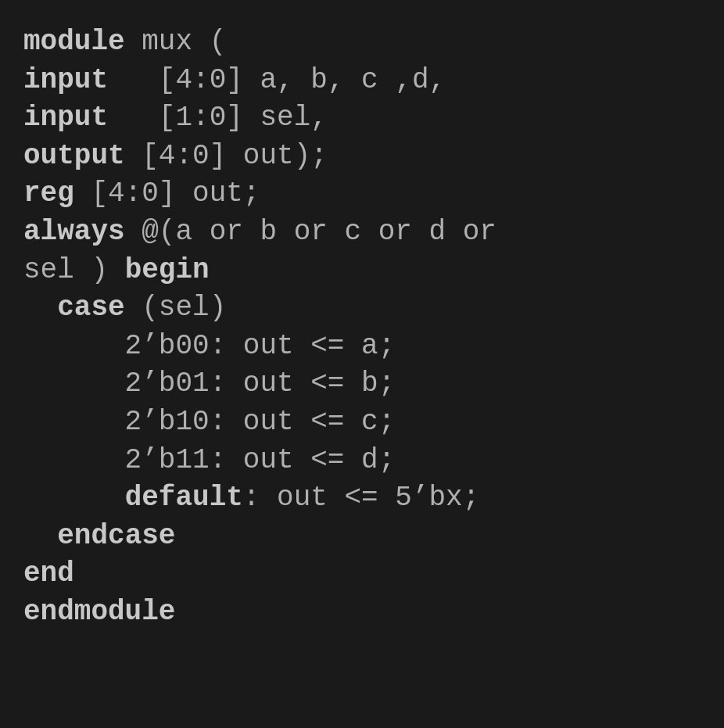  What do you see at coordinates (210, 346) in the screenshot?
I see `code-text: 2’b00: out <= a;` at bounding box center [210, 346].